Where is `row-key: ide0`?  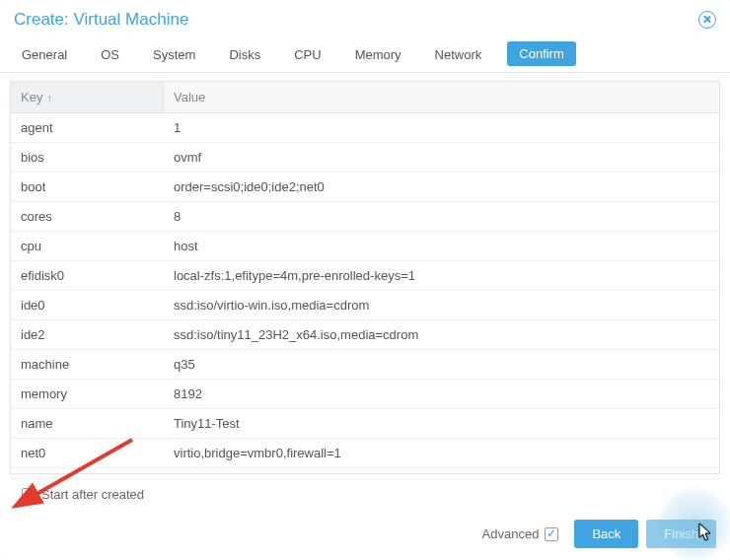 row-key: ide0 is located at coordinates (87, 306).